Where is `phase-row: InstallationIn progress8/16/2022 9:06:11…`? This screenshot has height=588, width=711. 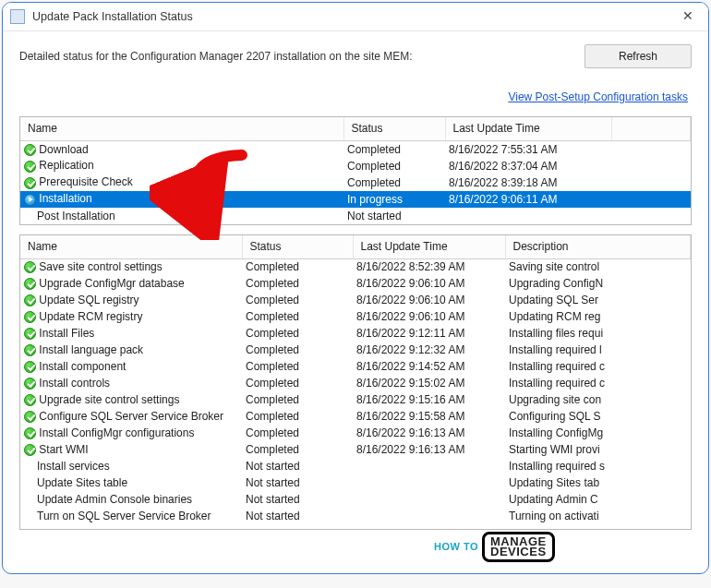
phase-row: InstallationIn progress8/16/2022 9:06:11… is located at coordinates (356, 199).